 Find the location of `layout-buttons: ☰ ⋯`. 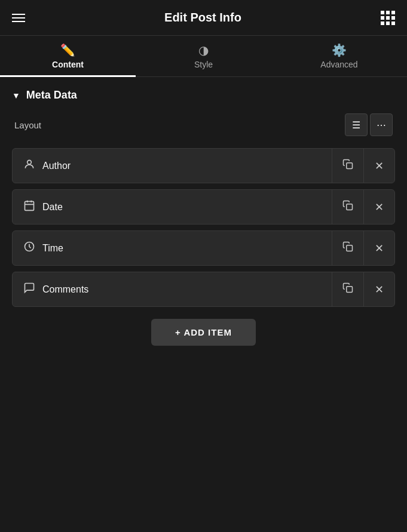

layout-buttons: ☰ ⋯ is located at coordinates (369, 125).